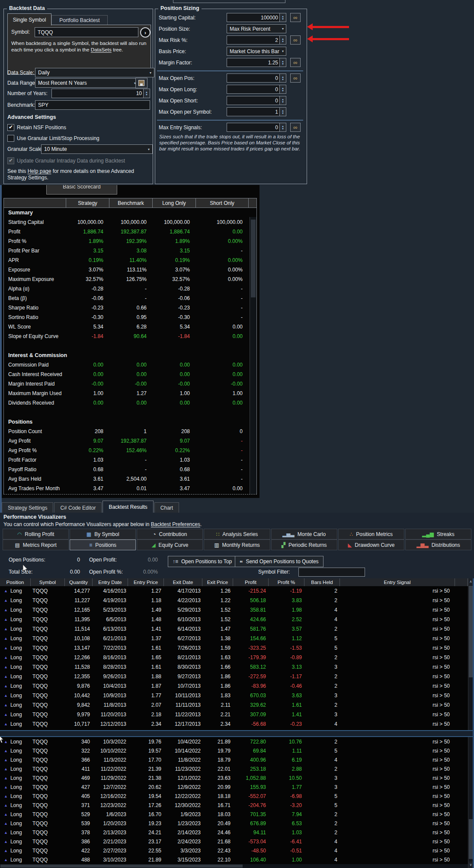 The width and height of the screenshot is (474, 868). What do you see at coordinates (234, 833) in the screenshot?
I see `position-row: ▲LongTQQQ3782/13/202324.212/14/202324.46…` at bounding box center [234, 833].